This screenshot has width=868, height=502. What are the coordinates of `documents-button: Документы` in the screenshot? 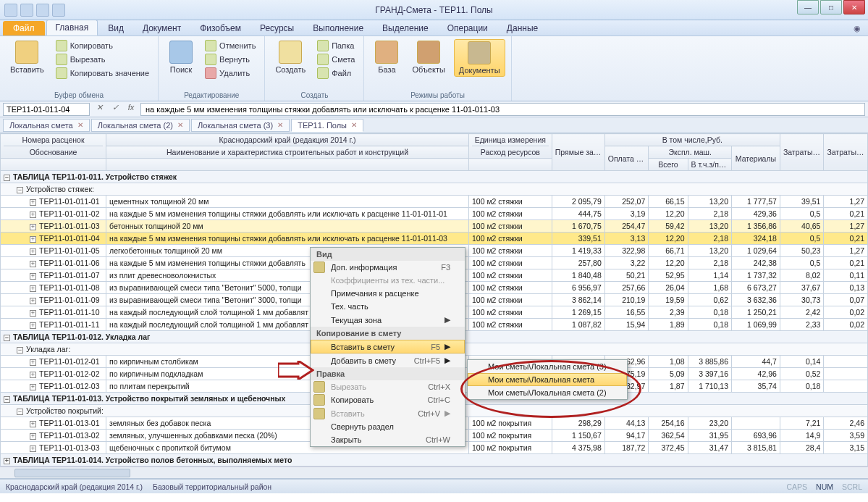 It's located at (479, 58).